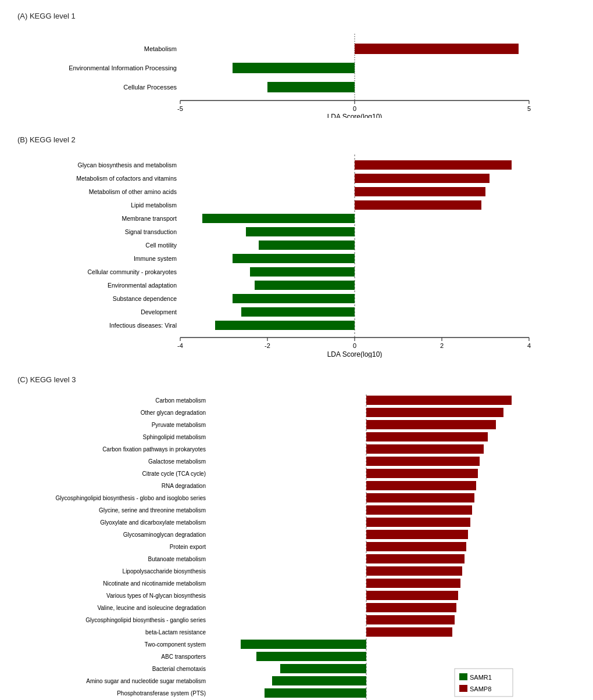 The height and width of the screenshot is (700, 593). What do you see at coordinates (267, 346) in the screenshot?
I see `svg-text: -2` at bounding box center [267, 346].